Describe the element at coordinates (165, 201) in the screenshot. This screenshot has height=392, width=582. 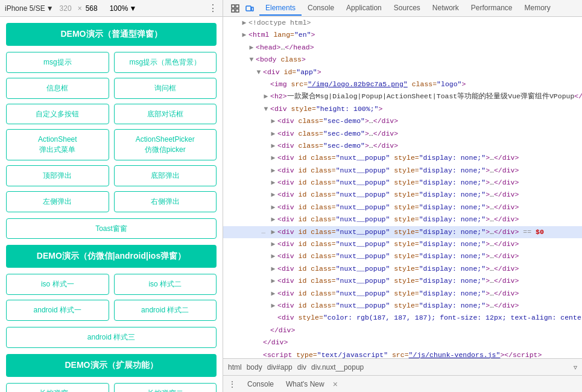
I see `btn-right-popup: 右侧弹出` at that location.